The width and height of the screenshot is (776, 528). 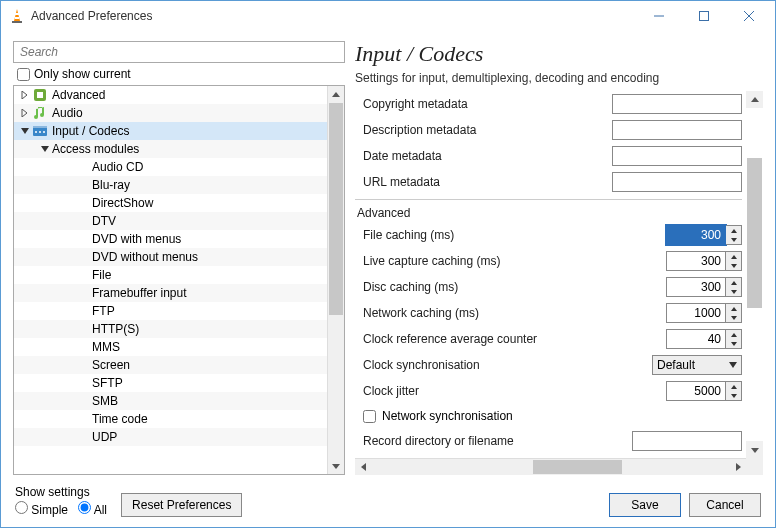 I want to click on tree-item: Audio CD, so click(x=170, y=167).